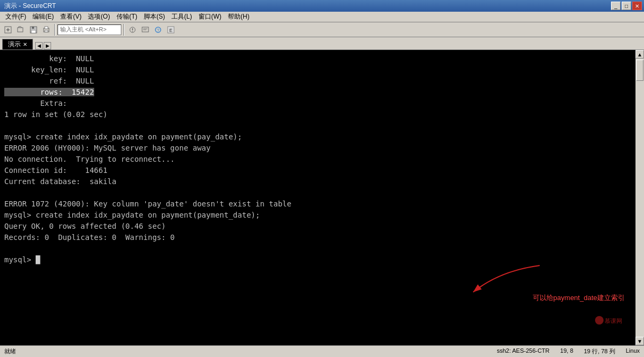 This screenshot has width=644, height=357. Describe the element at coordinates (14, 45) in the screenshot. I see `tab-label: 演示` at that location.